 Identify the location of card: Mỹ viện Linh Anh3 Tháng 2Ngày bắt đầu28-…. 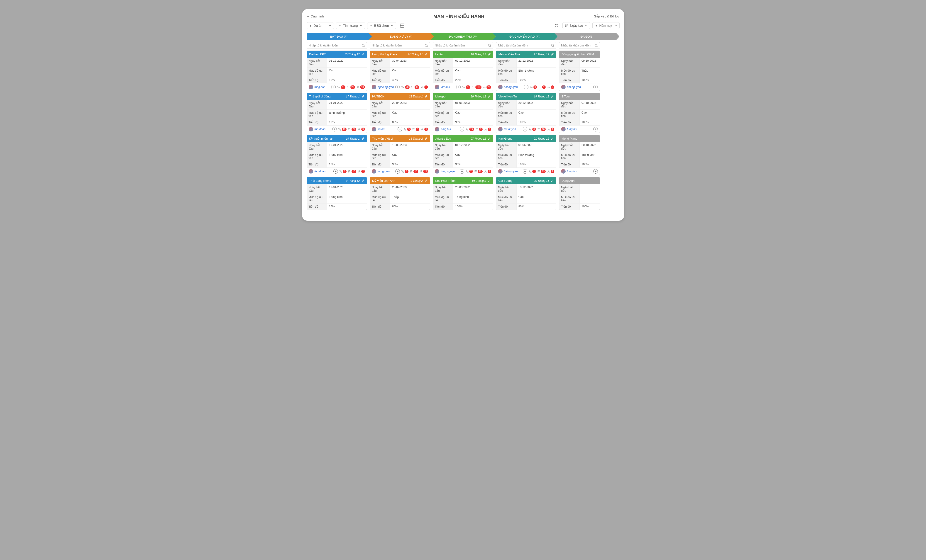
(400, 193).